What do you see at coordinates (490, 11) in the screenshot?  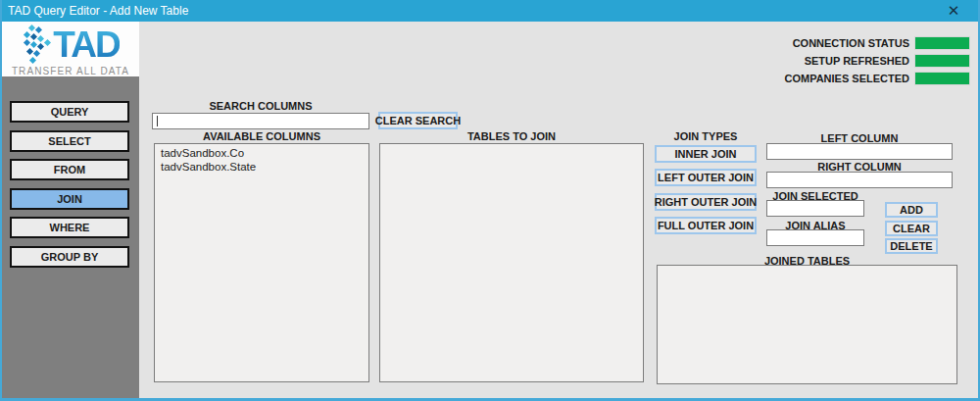 I see `titlebar: TAD Query Editor - Add New Table ✕` at bounding box center [490, 11].